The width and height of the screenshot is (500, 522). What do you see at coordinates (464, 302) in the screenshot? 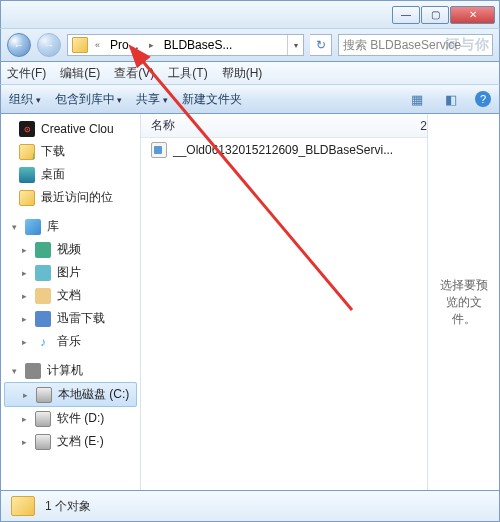
I see `preview-placeholder: 选择要预览的文件。` at bounding box center [464, 302].